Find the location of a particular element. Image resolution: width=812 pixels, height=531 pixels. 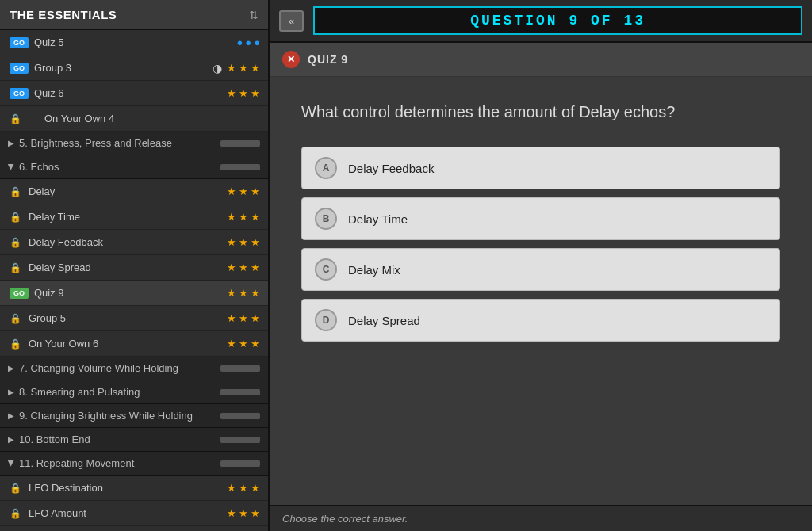

section-title: 8. Smearing and Pulsating is located at coordinates (118, 392).